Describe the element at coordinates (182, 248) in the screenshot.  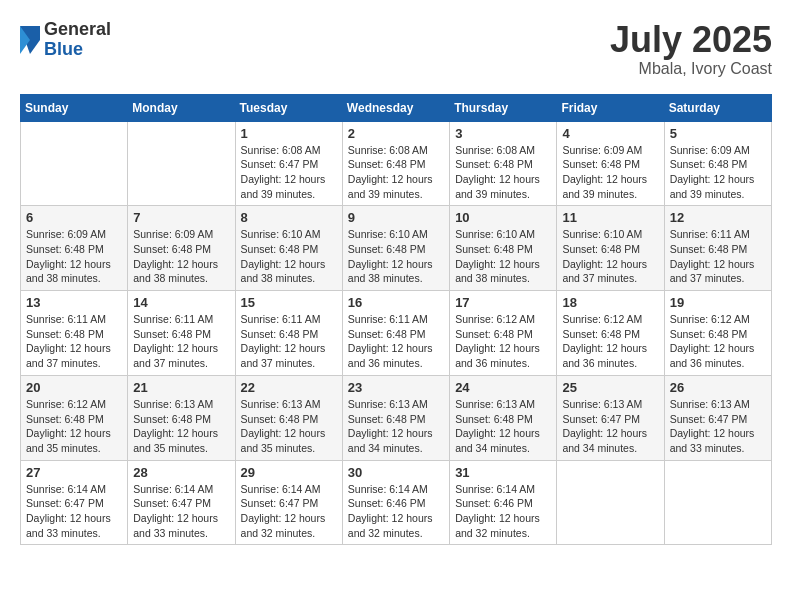
I see `calendar-cell: 7Sunrise: 6:09 AM Sunset: 6:48 PM Daylig…` at that location.